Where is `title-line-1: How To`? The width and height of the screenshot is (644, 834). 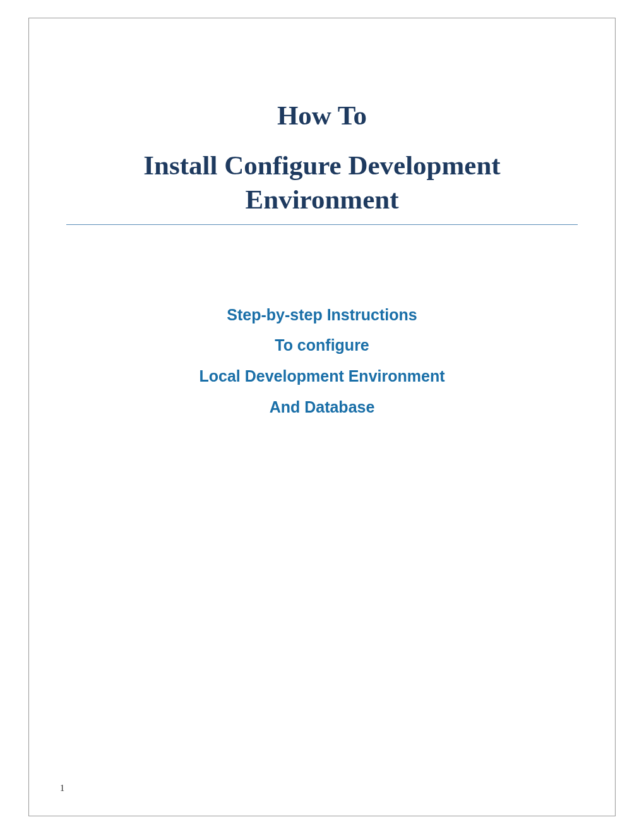 title-line-1: How To is located at coordinates (322, 115).